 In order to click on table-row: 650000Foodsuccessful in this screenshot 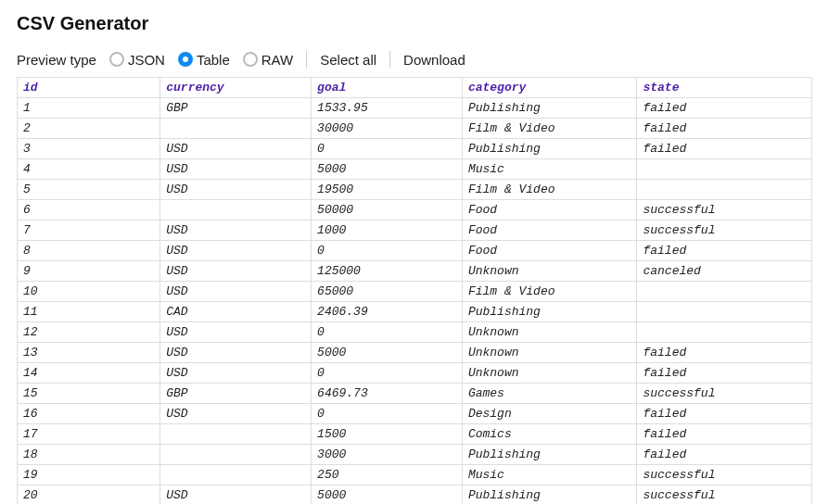, I will do `click(415, 210)`.